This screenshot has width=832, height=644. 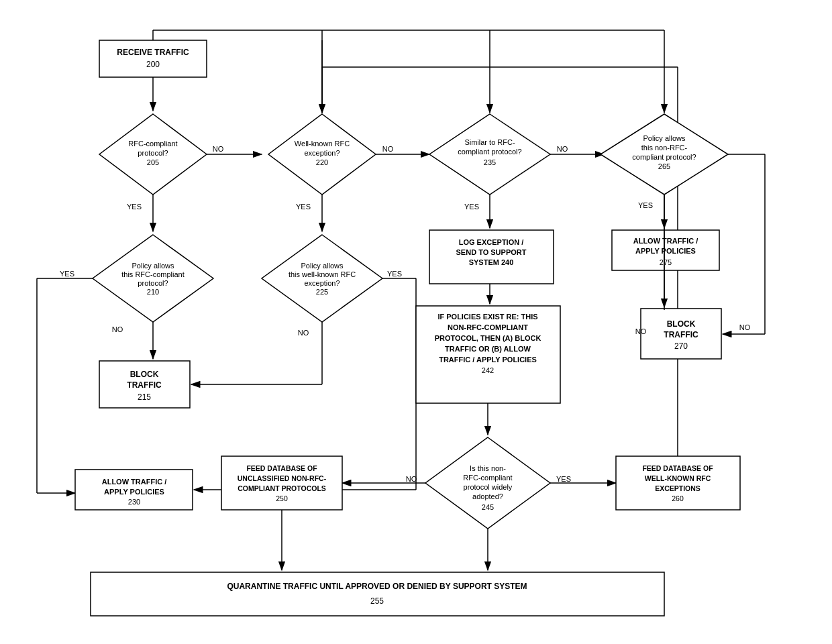 What do you see at coordinates (322, 274) in the screenshot?
I see `svg-text: this well-known RFC` at bounding box center [322, 274].